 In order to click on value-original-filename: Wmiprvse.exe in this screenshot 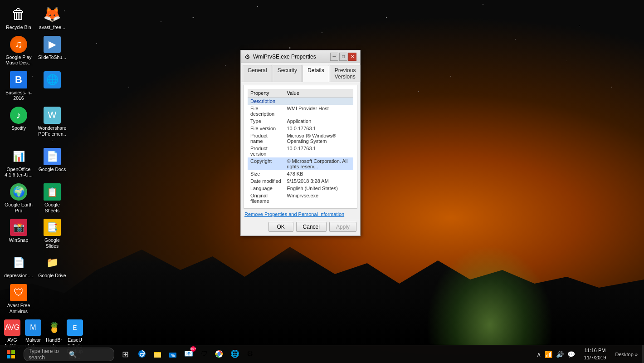, I will do `click(318, 198)`.